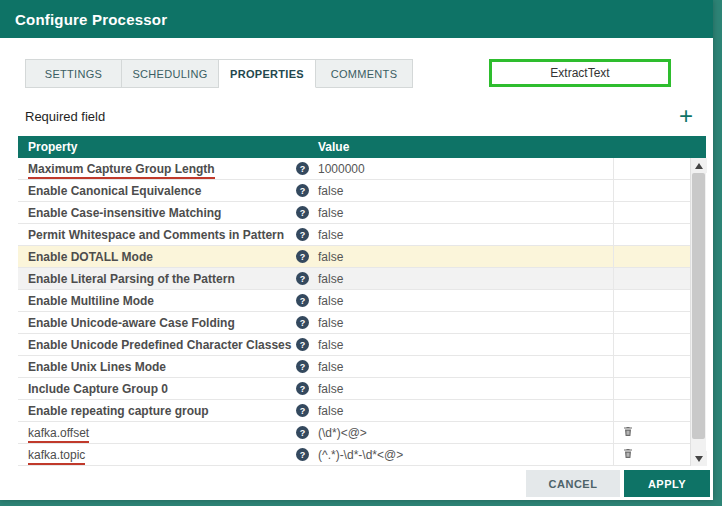 The width and height of the screenshot is (722, 506). I want to click on scroll-down-icon, so click(699, 459).